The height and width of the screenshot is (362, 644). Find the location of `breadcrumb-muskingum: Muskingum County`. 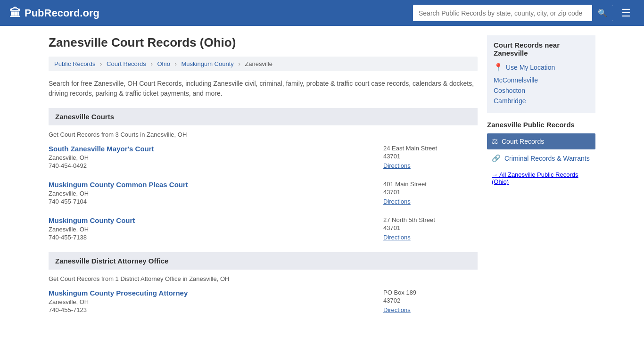

breadcrumb-muskingum: Muskingum County is located at coordinates (207, 64).